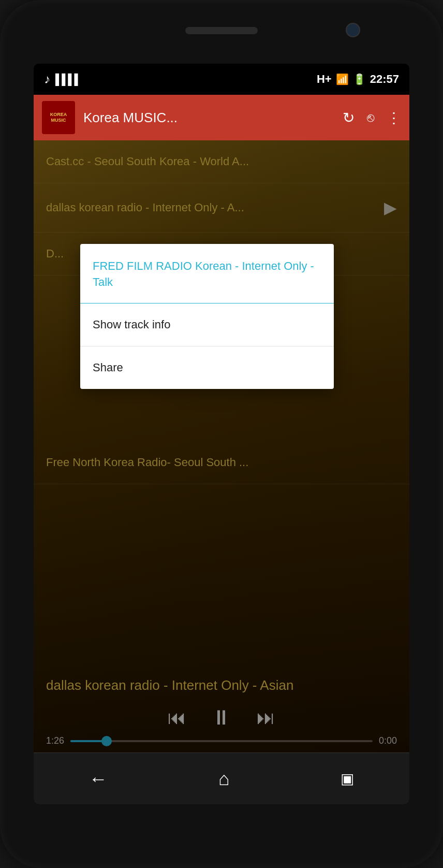  I want to click on nav-bar: ← ⌂ ▣, so click(222, 778).